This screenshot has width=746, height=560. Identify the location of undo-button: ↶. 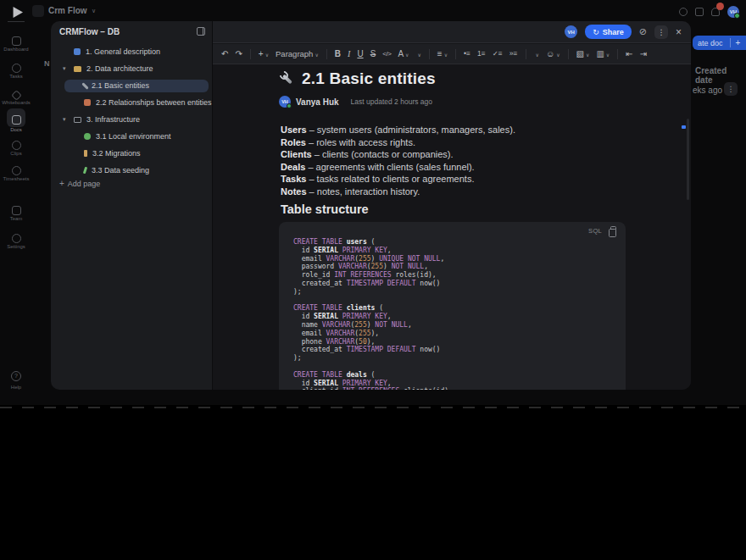
(225, 54).